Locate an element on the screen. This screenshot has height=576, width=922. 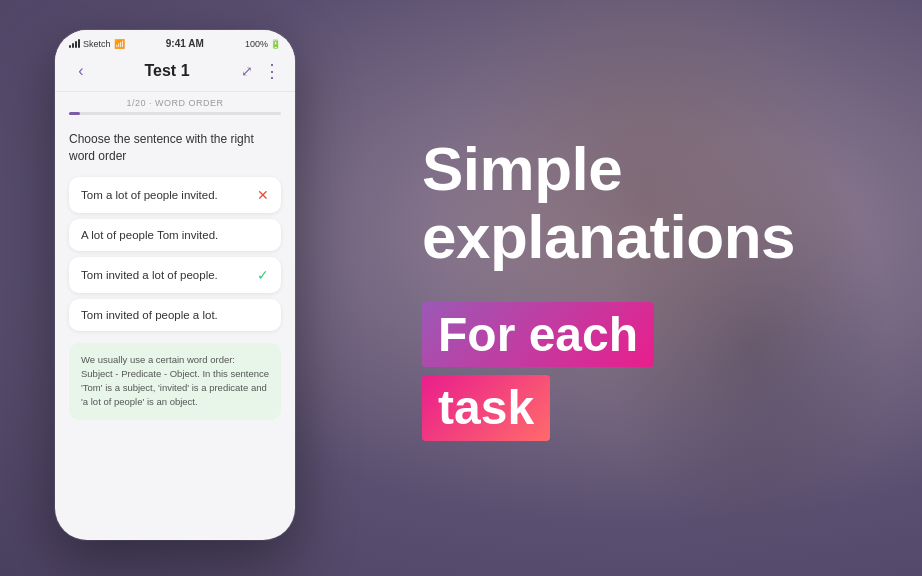
highlight-text-block: For each task is located at coordinates (642, 372).